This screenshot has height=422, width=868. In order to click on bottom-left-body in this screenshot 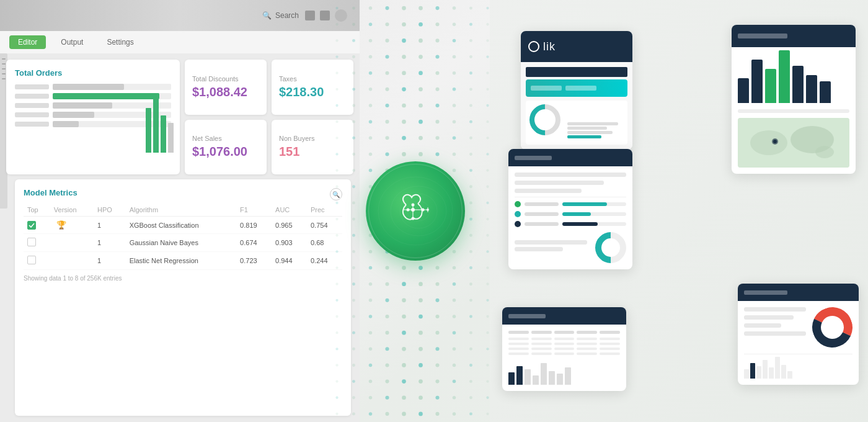, I will do `click(564, 357)`.